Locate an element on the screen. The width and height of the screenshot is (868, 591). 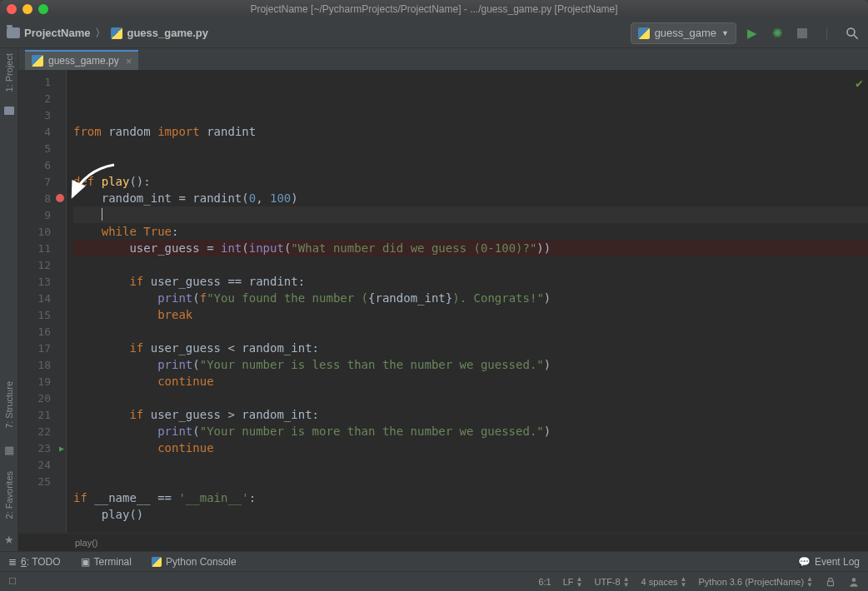
breadcrumb-project-label: ProjectName is located at coordinates (57, 33).